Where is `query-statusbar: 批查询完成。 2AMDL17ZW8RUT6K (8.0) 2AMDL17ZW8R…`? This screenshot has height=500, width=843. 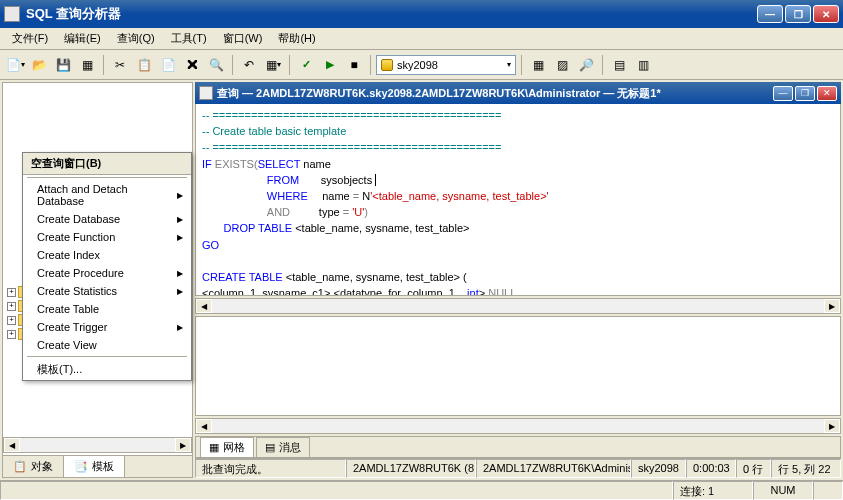
query-statusbar: 批查询完成。 2AMDL17ZW8RUT6K (8.0) 2AMDL17ZW8R… is located at coordinates (518, 468).